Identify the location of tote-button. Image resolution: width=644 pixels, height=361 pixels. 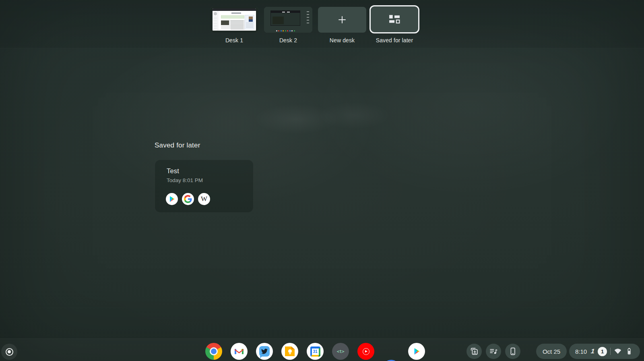
(474, 351).